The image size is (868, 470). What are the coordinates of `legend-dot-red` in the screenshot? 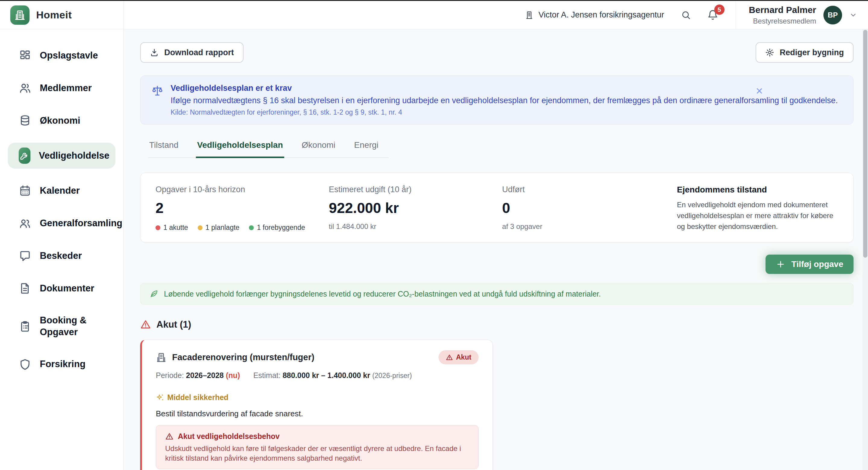 It's located at (158, 228).